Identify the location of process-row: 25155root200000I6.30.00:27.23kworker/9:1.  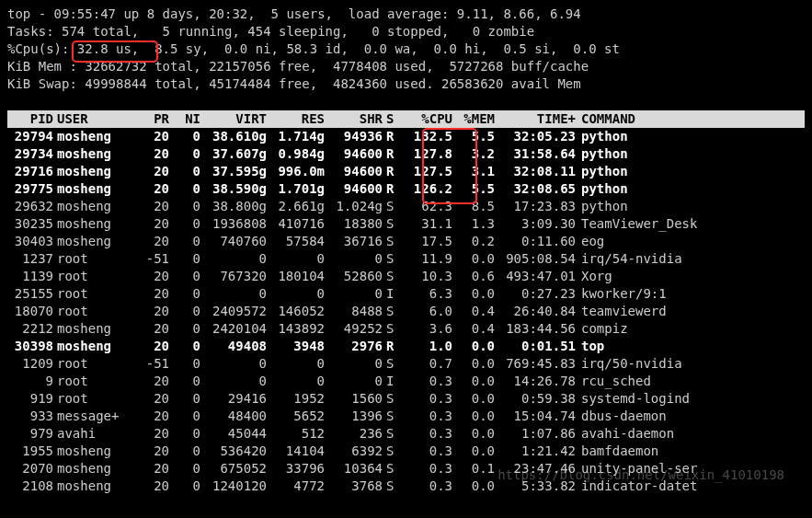
(406, 294).